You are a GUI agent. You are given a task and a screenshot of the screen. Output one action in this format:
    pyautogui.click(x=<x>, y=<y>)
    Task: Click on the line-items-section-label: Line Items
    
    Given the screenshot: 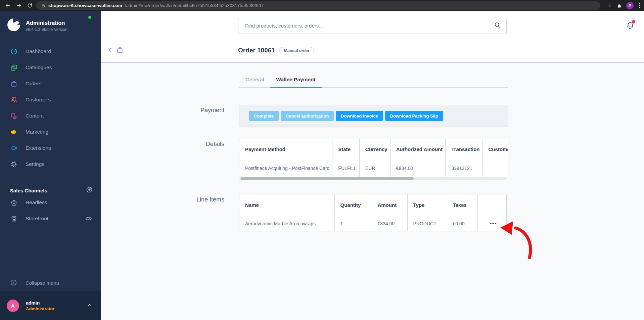 What is the action you would take?
    pyautogui.click(x=170, y=213)
    